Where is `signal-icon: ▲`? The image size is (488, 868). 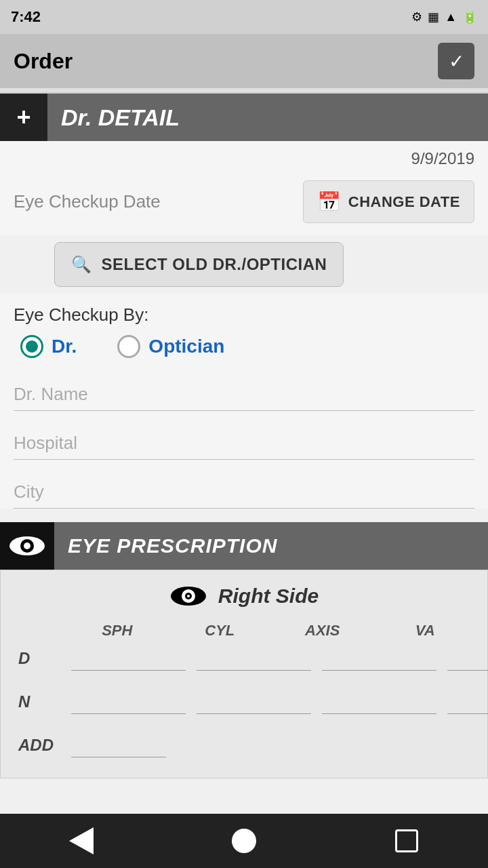 signal-icon: ▲ is located at coordinates (451, 18).